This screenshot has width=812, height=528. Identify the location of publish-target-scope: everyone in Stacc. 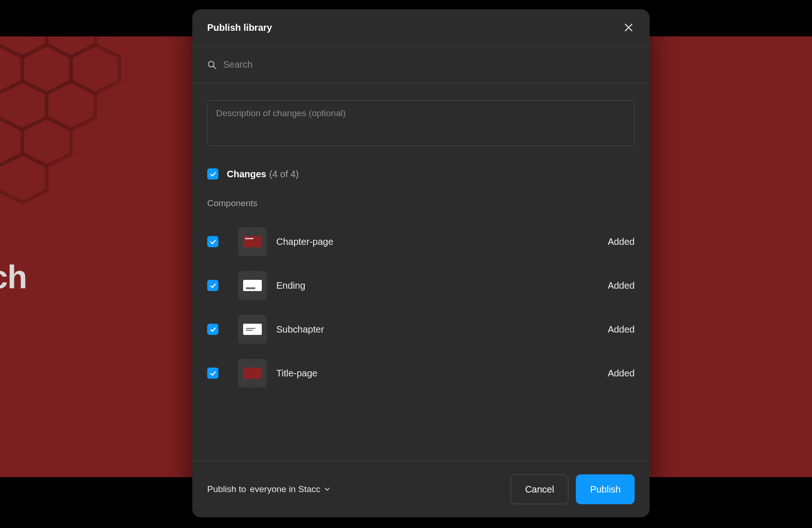
(285, 489).